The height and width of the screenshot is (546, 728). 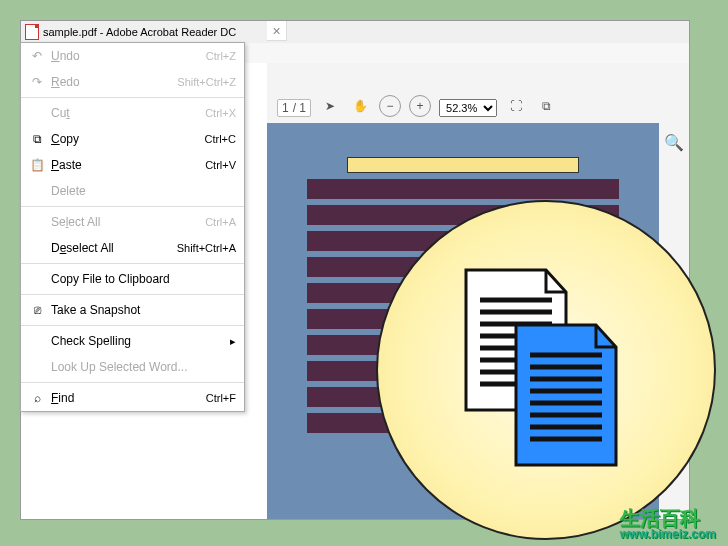 I want to click on search-icon: 🔍, so click(x=674, y=142).